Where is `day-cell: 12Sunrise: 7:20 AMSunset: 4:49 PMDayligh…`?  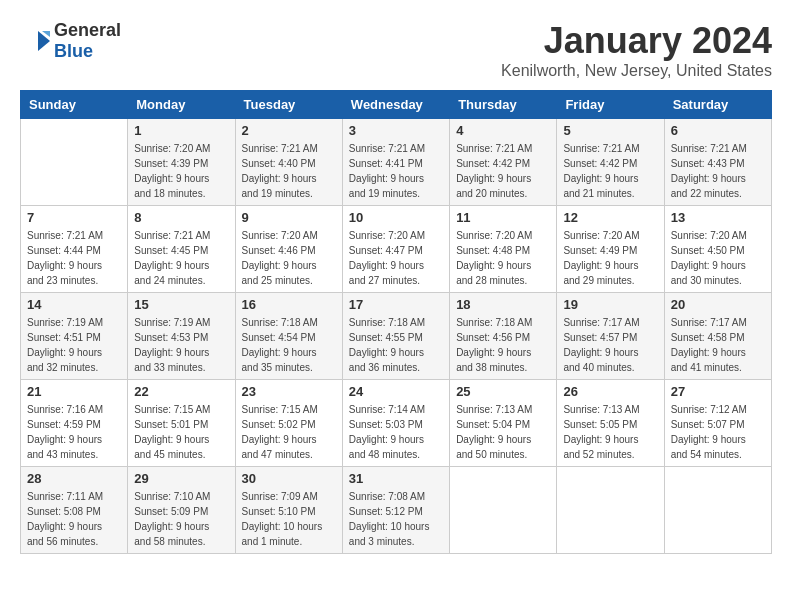 day-cell: 12Sunrise: 7:20 AMSunset: 4:49 PMDayligh… is located at coordinates (610, 250).